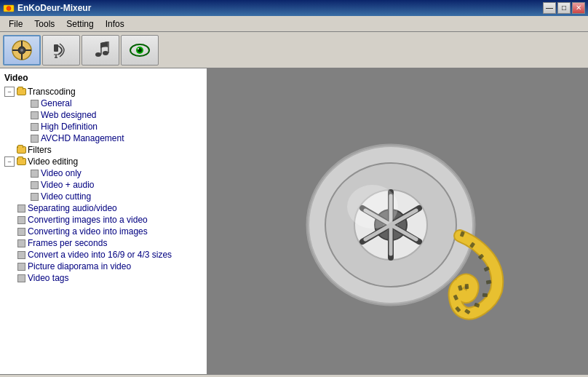  I want to click on tree-icon-converting-images-into-video, so click(21, 220).